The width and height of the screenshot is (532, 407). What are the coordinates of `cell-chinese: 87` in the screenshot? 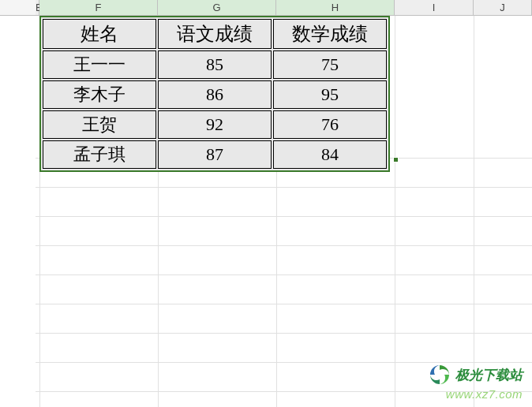 It's located at (215, 155).